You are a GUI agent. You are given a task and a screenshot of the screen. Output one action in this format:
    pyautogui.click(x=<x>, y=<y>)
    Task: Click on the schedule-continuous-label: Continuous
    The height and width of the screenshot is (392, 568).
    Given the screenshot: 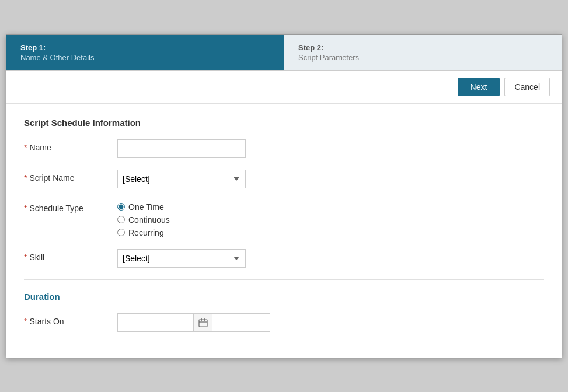 What is the action you would take?
    pyautogui.click(x=149, y=220)
    